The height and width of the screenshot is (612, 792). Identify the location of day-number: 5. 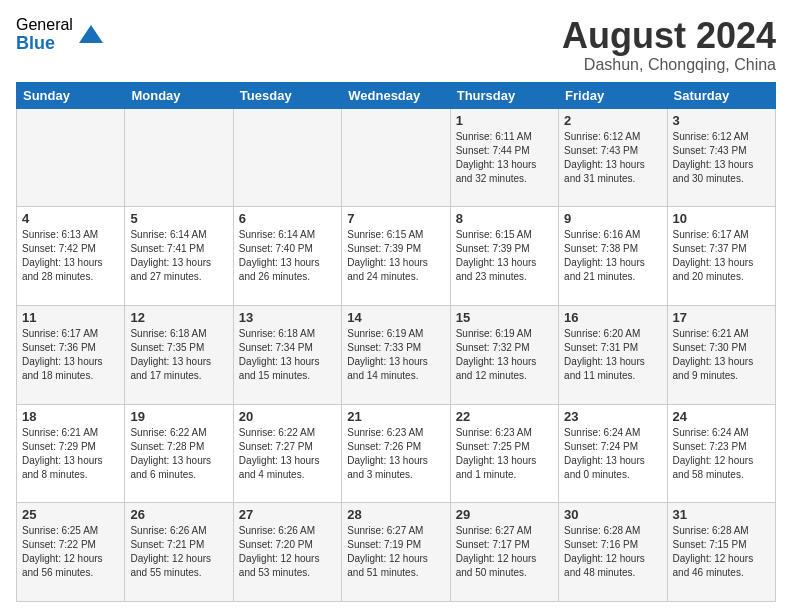
(178, 218).